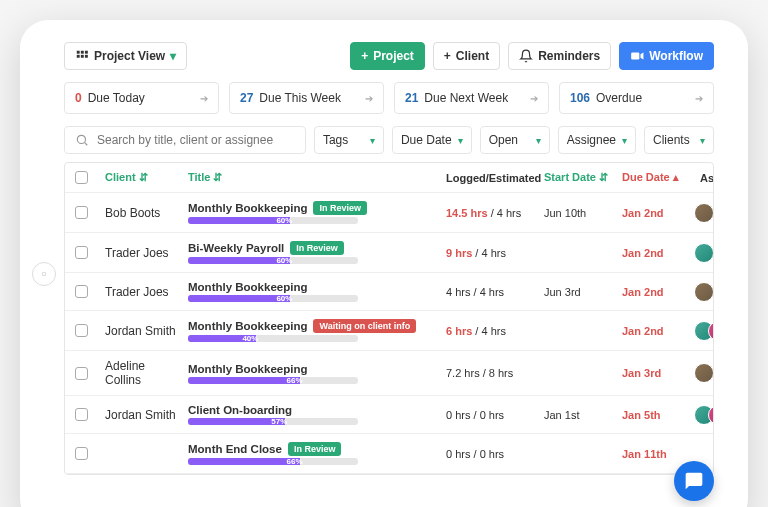 The image size is (768, 507). What do you see at coordinates (636, 98) in the screenshot?
I see `summary-card: 106 Overdue ➔` at bounding box center [636, 98].